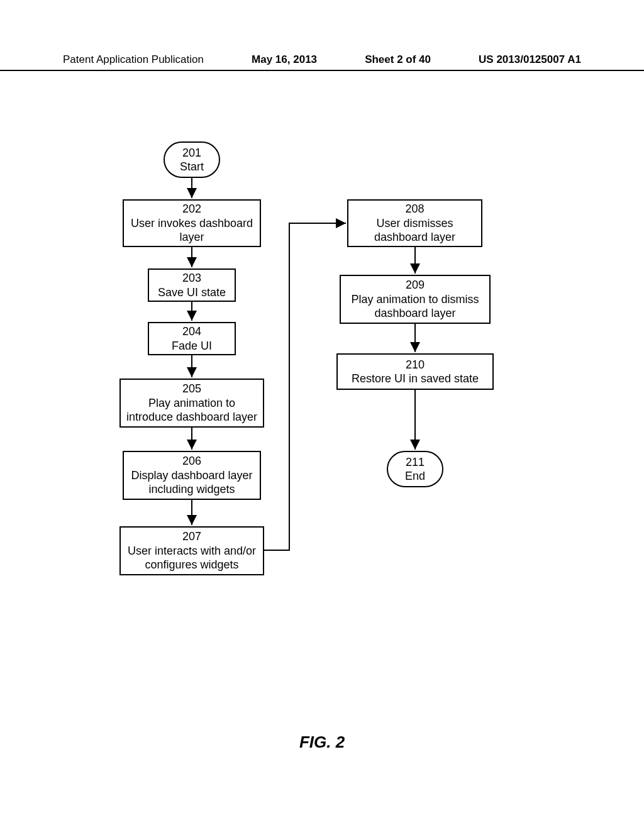 The height and width of the screenshot is (830, 644). I want to click on node-208: 208 User dismisses dashboard layer, so click(415, 223).